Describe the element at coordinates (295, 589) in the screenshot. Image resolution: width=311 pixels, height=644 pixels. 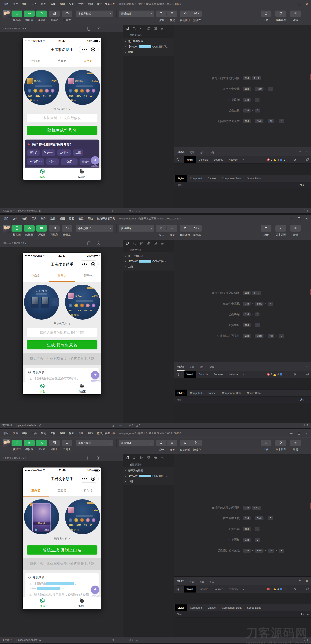
I see `gear-icon: ⚙` at that location.